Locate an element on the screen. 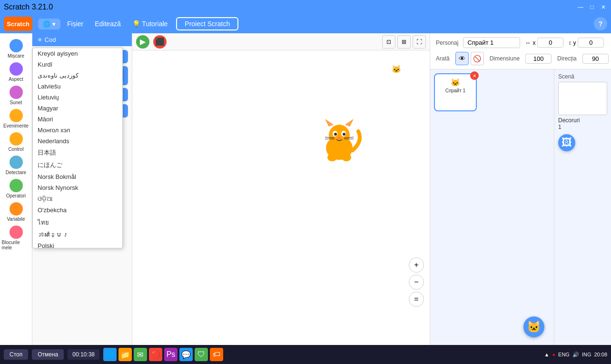  close-button: ✕ is located at coordinates (603, 7).